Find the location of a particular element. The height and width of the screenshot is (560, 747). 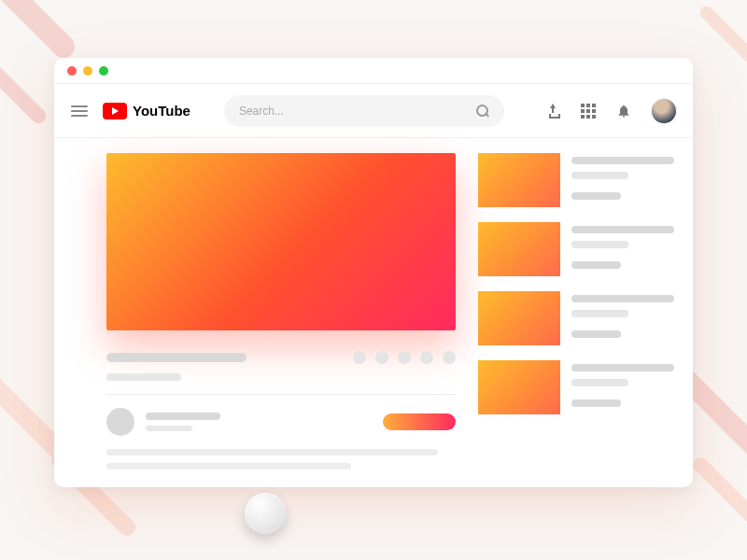

channel-row is located at coordinates (281, 422).